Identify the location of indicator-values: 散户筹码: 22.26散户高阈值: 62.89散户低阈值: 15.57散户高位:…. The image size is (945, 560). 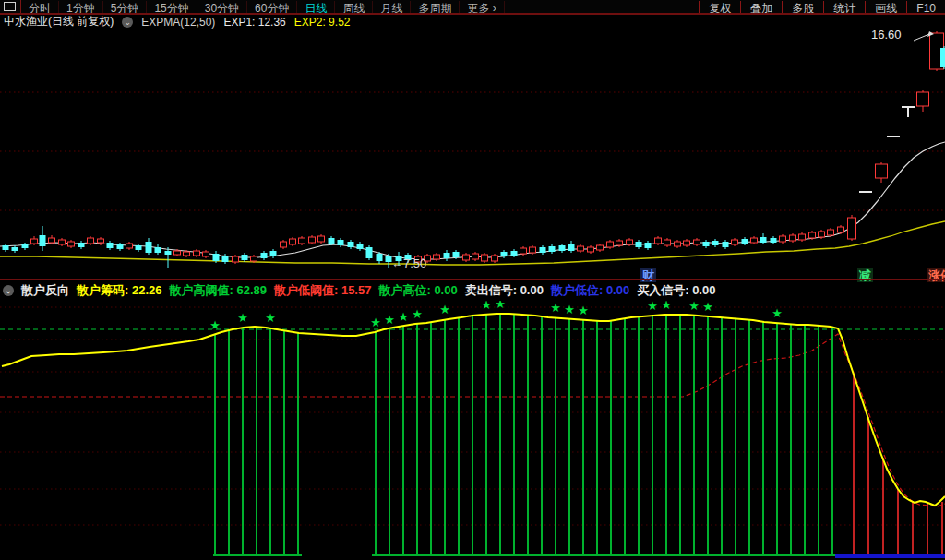
(396, 291).